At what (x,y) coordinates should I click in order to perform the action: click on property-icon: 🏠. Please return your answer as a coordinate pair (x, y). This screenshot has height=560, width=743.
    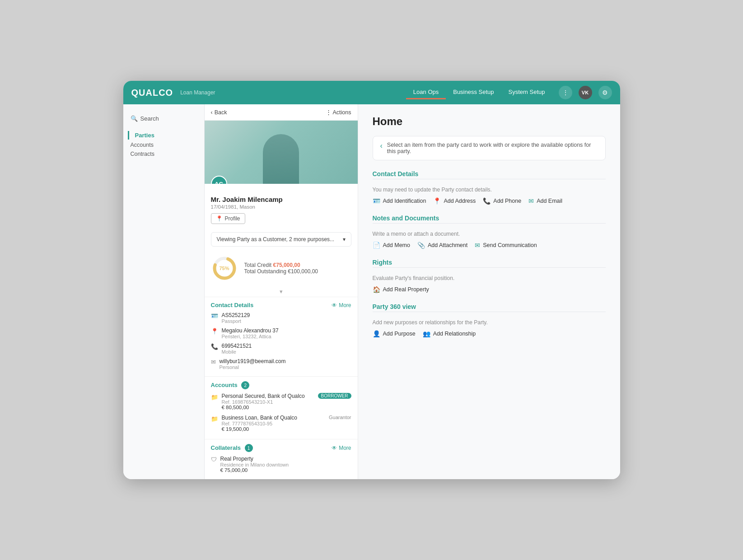
    Looking at the image, I should click on (377, 289).